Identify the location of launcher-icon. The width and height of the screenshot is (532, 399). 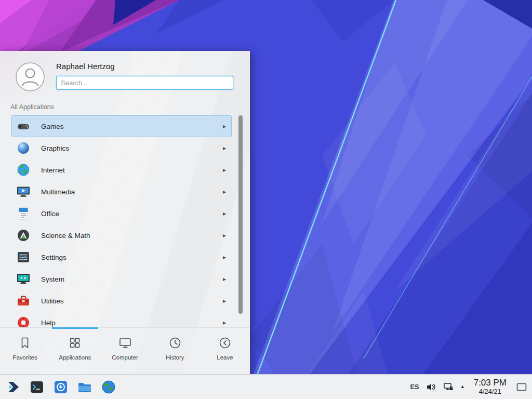
(13, 387).